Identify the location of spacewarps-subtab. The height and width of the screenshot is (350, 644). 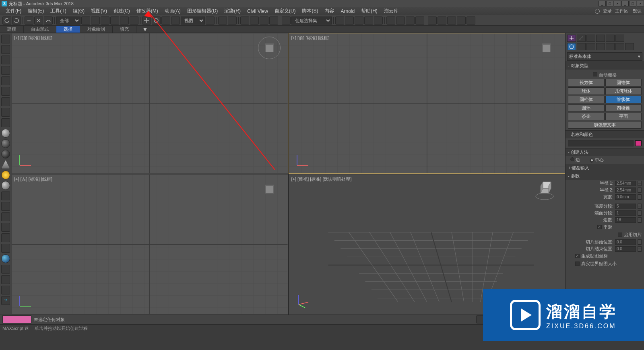
(620, 47).